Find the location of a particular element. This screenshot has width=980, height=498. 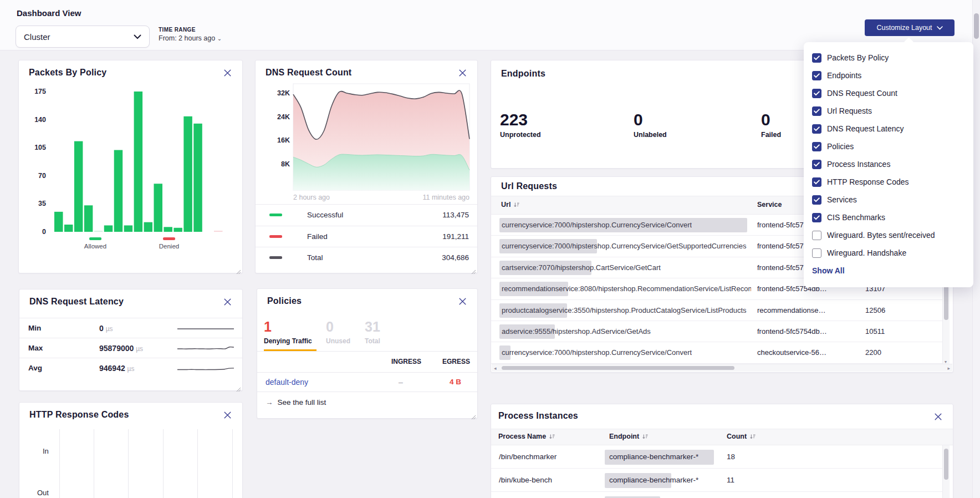

widget-process-instances: Process Instances Process NameEndpointCo… is located at coordinates (722, 451).